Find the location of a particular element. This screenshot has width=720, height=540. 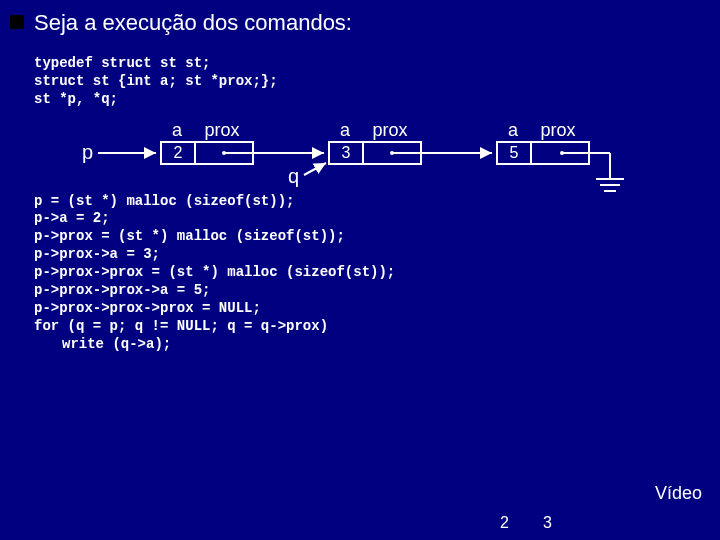

video-label: Vídeo is located at coordinates (678, 494).